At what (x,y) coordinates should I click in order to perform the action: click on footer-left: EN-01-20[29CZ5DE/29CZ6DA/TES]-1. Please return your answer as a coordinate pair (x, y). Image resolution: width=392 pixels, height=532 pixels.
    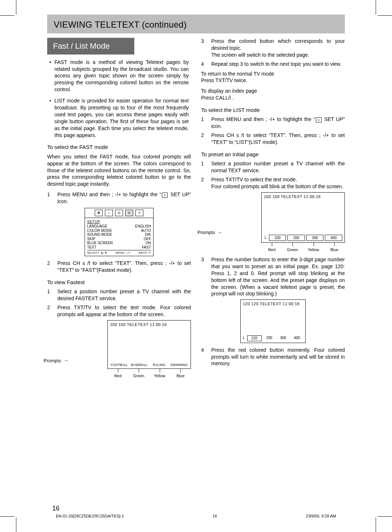
    Looking at the image, I should click on (90, 516).